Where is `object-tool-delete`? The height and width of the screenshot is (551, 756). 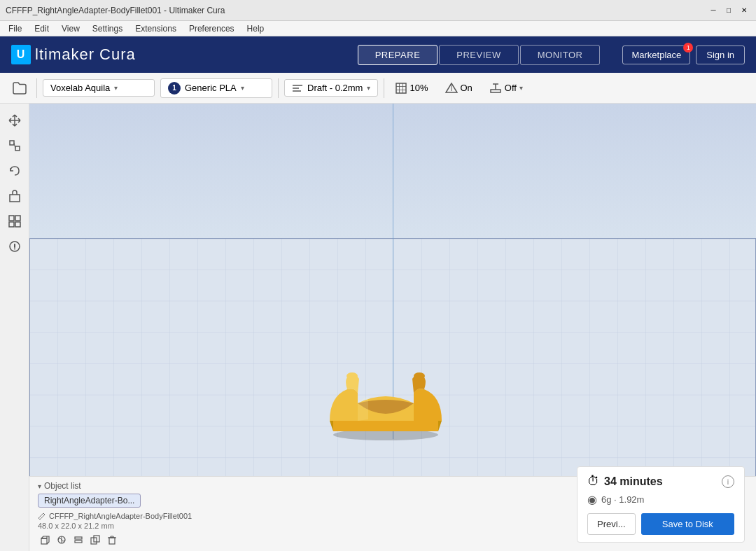 object-tool-delete is located at coordinates (112, 540).